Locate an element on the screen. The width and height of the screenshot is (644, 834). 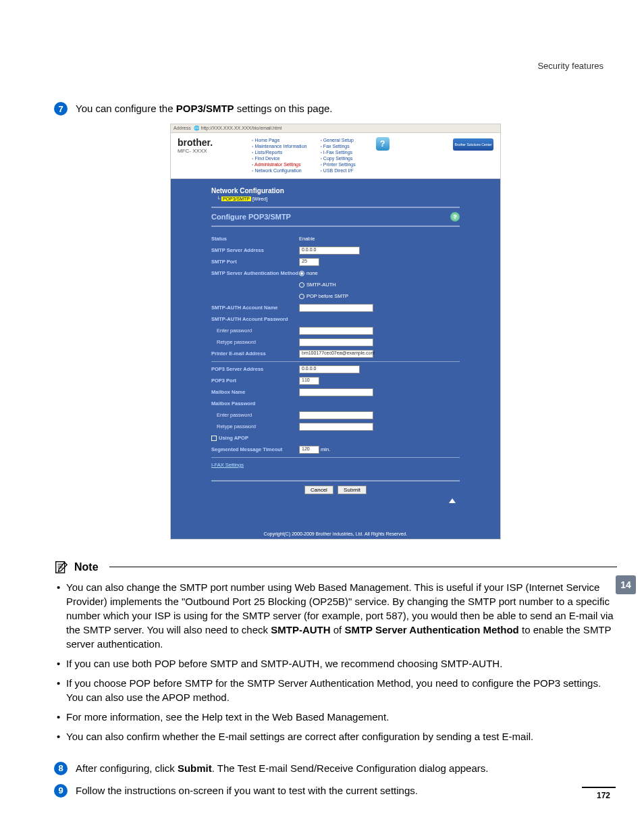
note-icon is located at coordinates (61, 567).